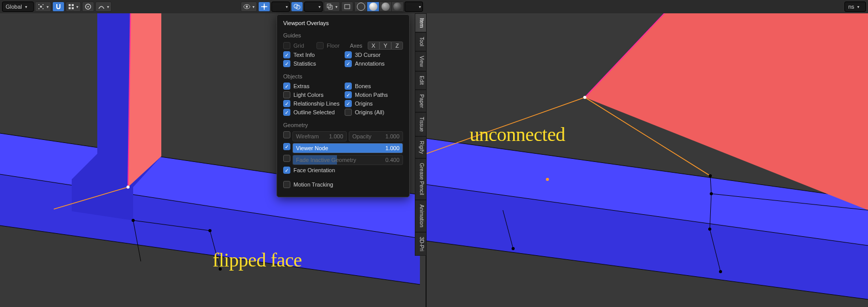 The width and height of the screenshot is (868, 307). What do you see at coordinates (364, 104) in the screenshot?
I see `origins-label: Origins` at bounding box center [364, 104].